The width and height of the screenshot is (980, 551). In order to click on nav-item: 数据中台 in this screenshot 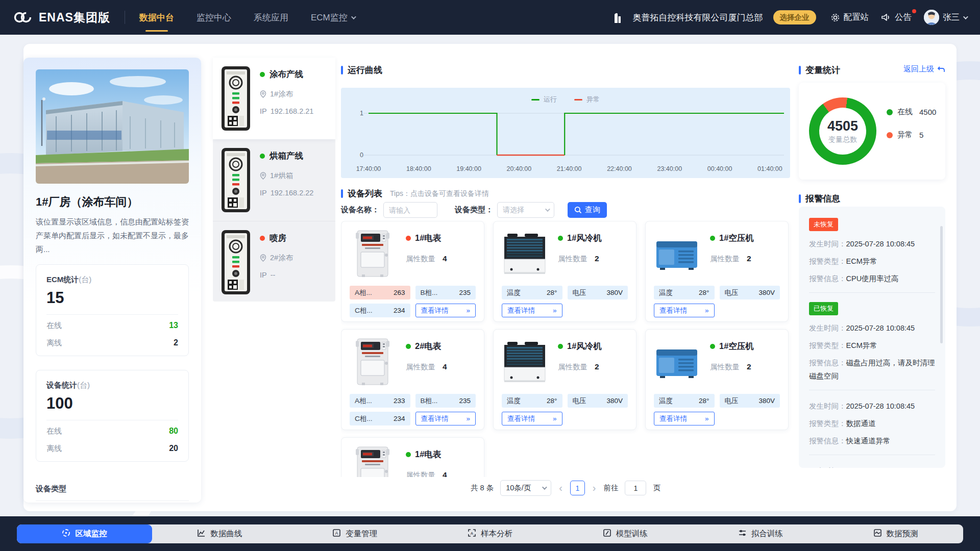, I will do `click(157, 17)`.